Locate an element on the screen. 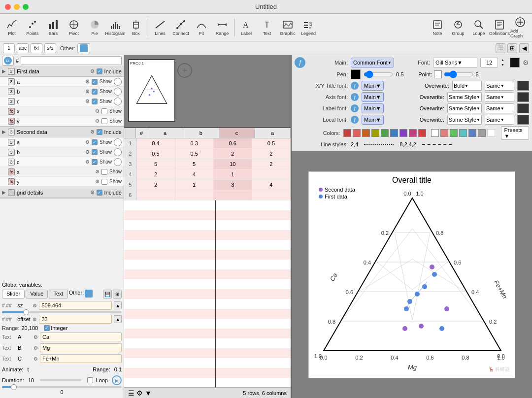  format-label-overwrite-sel2: Same▼ is located at coordinates (499, 108).